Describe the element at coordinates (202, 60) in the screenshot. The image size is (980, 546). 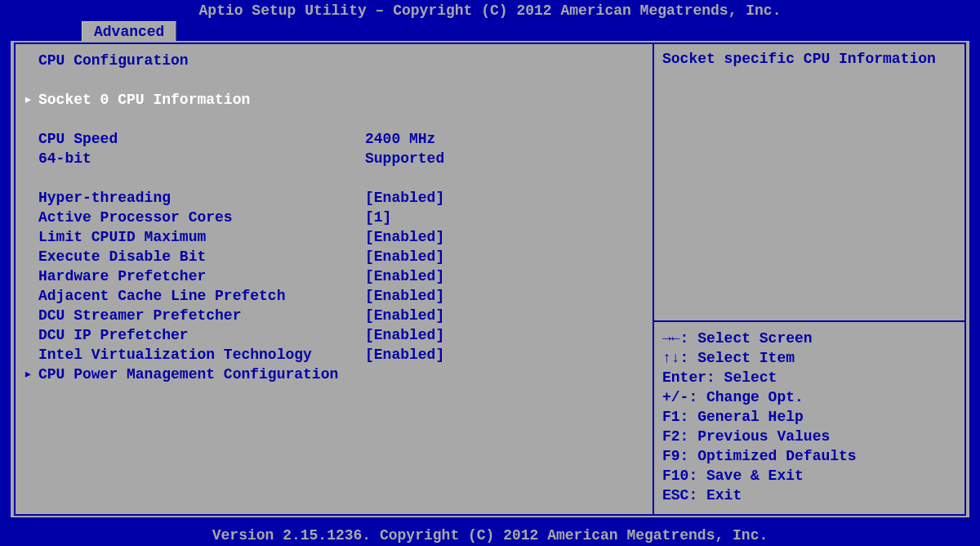
I see `section-heading: CPU Configuration` at that location.